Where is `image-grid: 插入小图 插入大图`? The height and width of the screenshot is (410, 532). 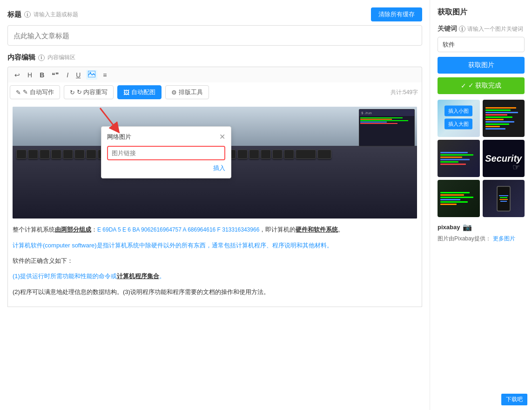
image-grid: 插入小图 插入大图 is located at coordinates (481, 158).